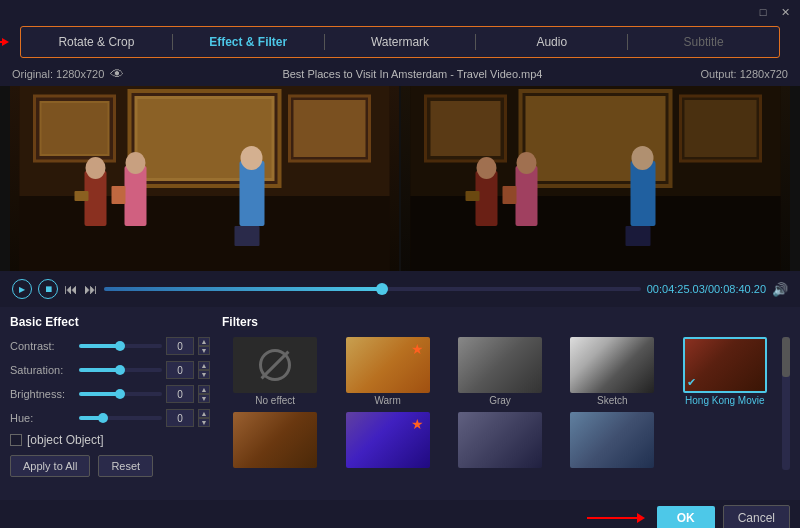  Describe the element at coordinates (616, 518) in the screenshot. I see `red-arrow2-indicator` at that location.